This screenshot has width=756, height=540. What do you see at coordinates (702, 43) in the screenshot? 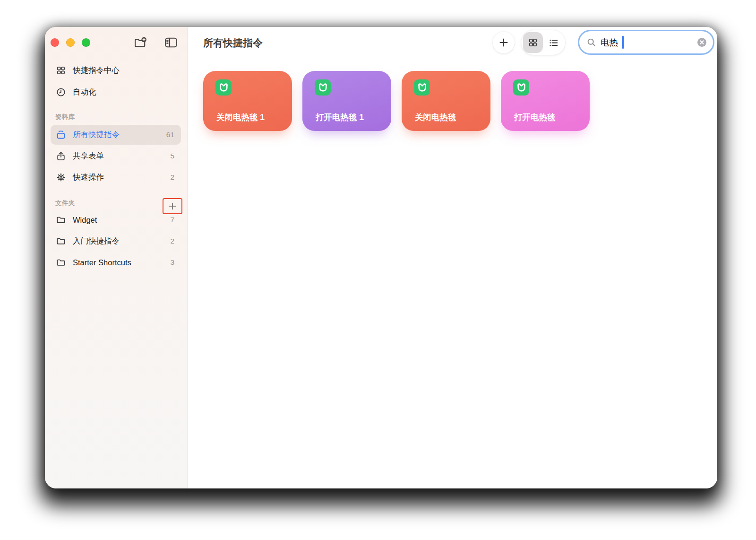
I see `clear-icon` at bounding box center [702, 43].